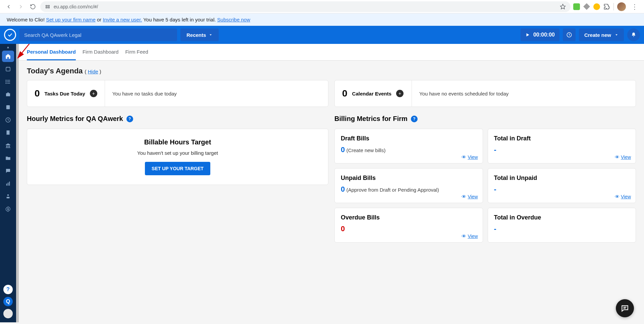 The width and height of the screenshot is (644, 324). What do you see at coordinates (470, 236) in the screenshot?
I see `overdue-bills-view: 👁View` at bounding box center [470, 236].